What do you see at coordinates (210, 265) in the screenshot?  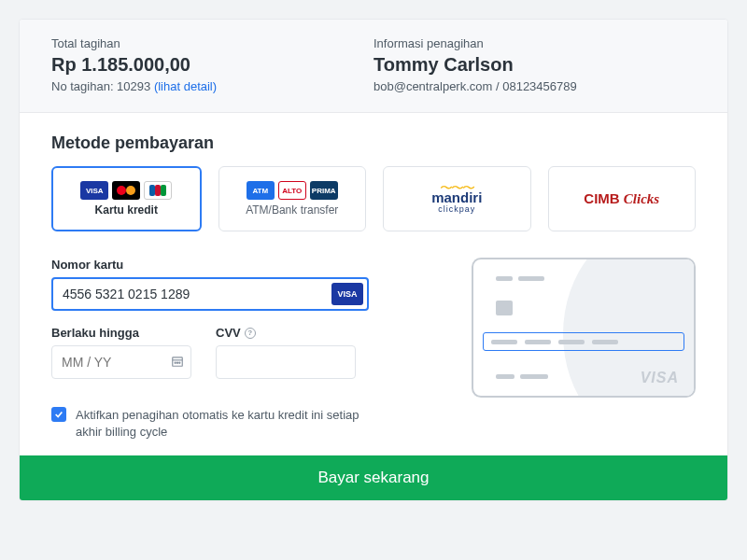 I see `card-number-label: Nomor kartu` at bounding box center [210, 265].